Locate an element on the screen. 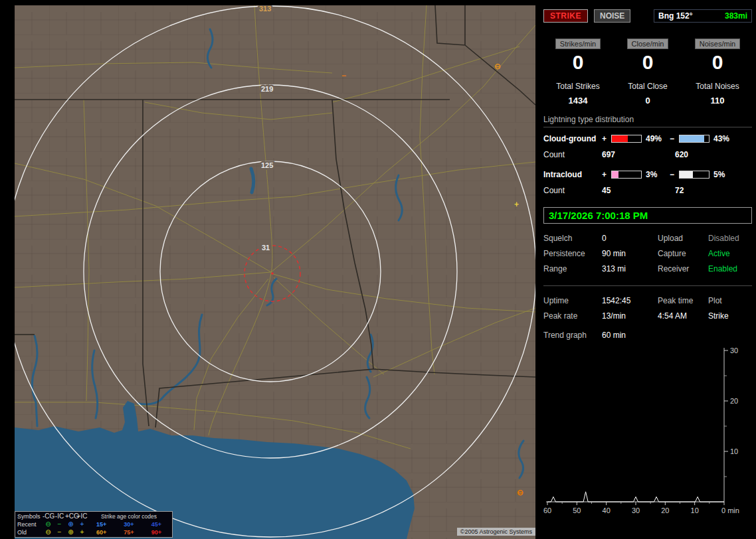 This screenshot has height=539, width=756. trend-graph-window: 60 min is located at coordinates (677, 335).